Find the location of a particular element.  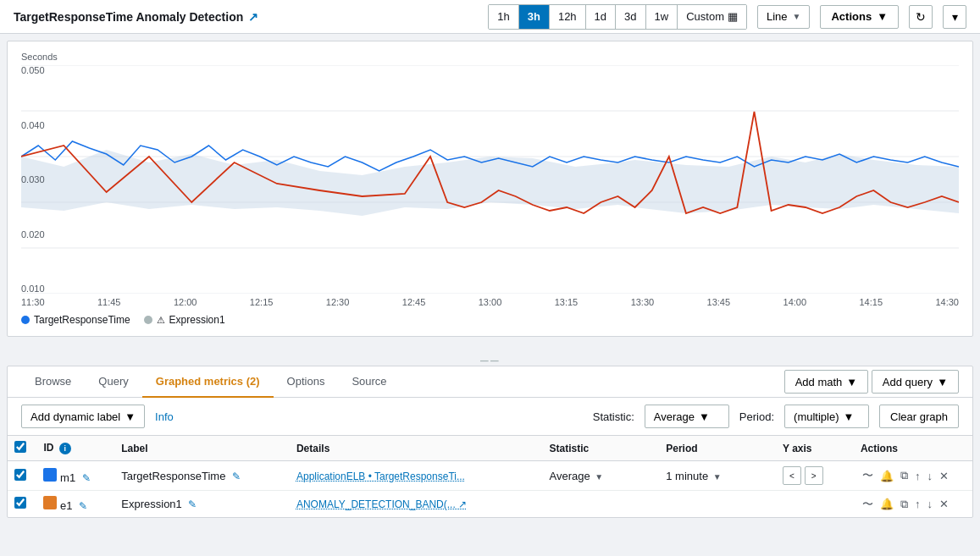

row2-trend-icon: 〜 is located at coordinates (867, 504).